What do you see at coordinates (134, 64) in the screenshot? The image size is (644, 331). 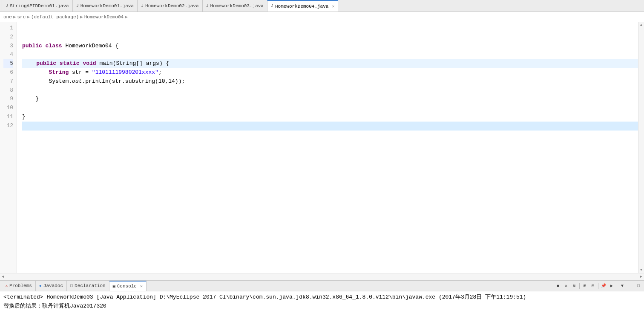 I see `method-main: main(String[] args) {` at bounding box center [134, 64].